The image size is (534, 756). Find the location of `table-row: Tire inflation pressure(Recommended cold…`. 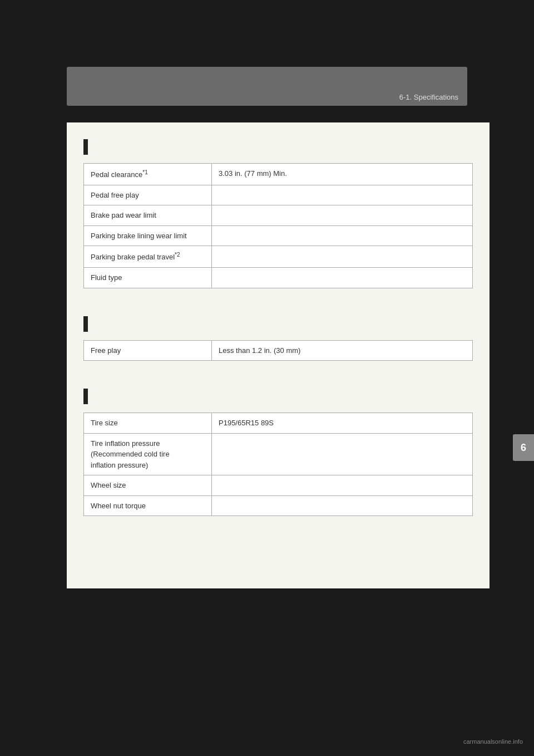

table-row: Tire inflation pressure(Recommended cold… is located at coordinates (278, 454).